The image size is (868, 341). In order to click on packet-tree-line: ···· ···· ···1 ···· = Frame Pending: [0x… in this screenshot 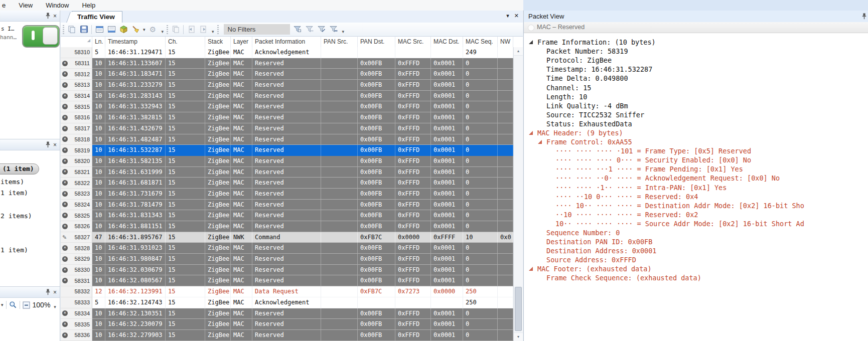, I will do `click(696, 169)`.